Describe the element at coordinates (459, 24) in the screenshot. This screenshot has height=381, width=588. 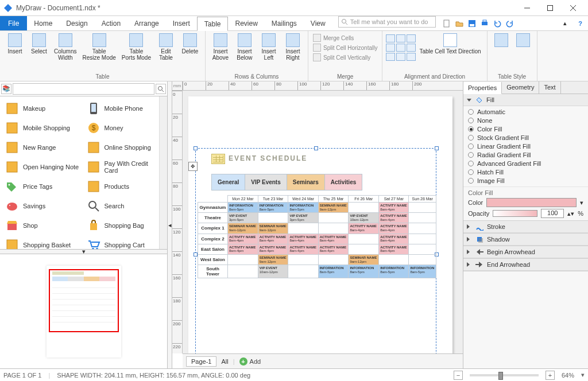
I see `open-icon` at that location.